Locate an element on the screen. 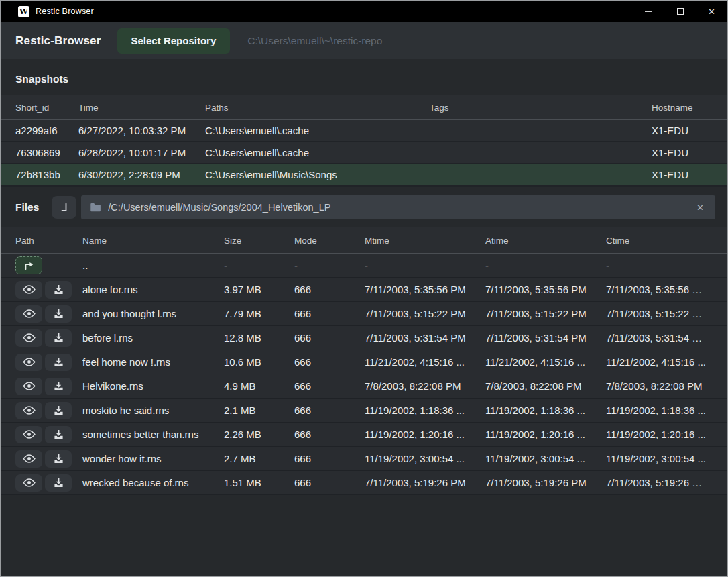 This screenshot has height=577, width=728. app-logo-letter: W is located at coordinates (23, 12).